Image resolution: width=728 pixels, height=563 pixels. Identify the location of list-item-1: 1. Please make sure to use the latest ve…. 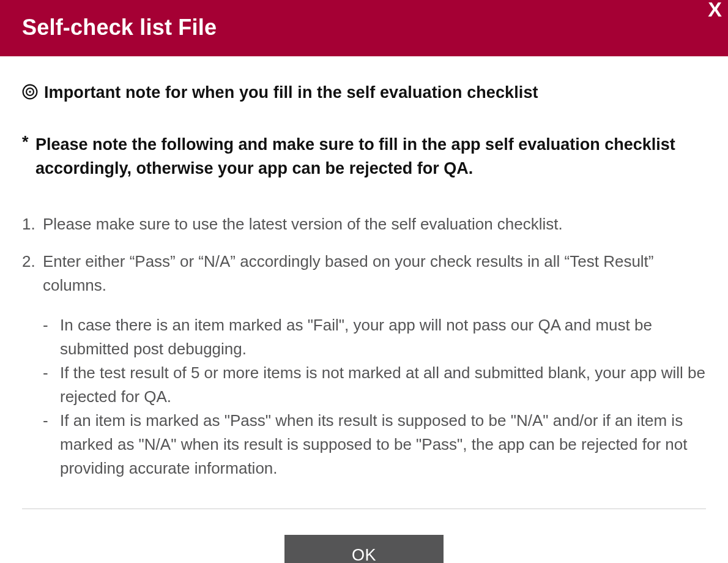
(364, 224).